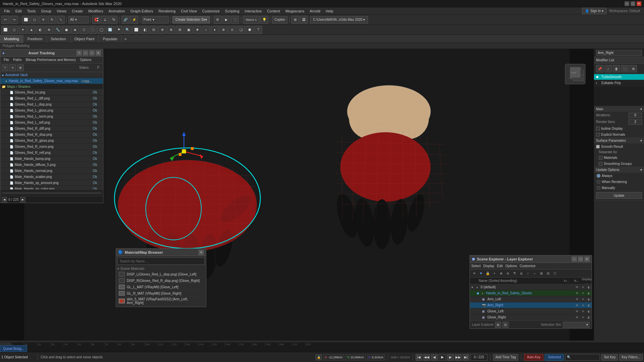  I want to click on asset-menu-options: Options, so click(86, 60).